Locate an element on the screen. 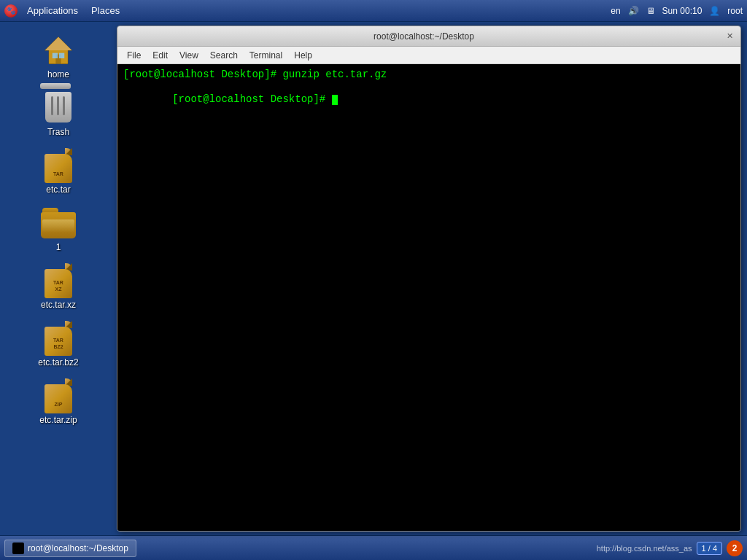  terminal-menu-terminal: Terminal is located at coordinates (266, 55).